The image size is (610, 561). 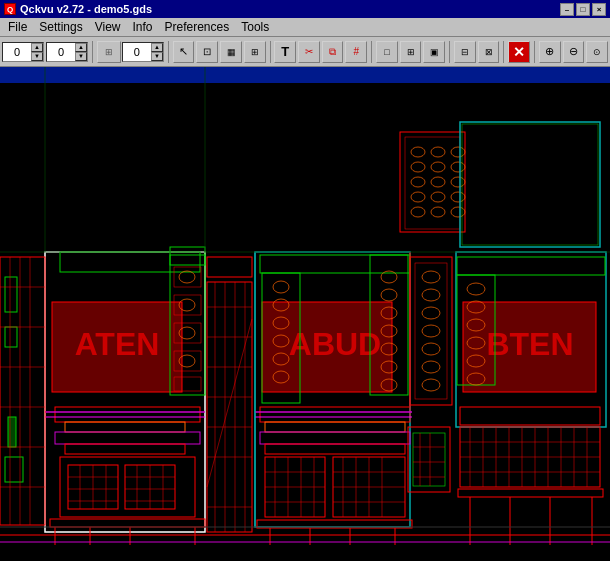 I want to click on spin-up-2: ▲, so click(x=81, y=48).